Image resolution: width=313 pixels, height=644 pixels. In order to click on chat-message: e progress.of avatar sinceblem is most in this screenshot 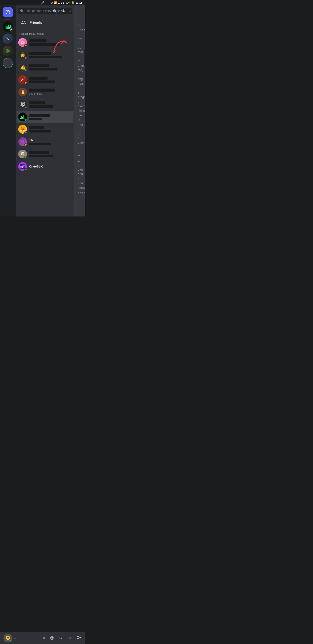, I will do `click(79, 108)`.